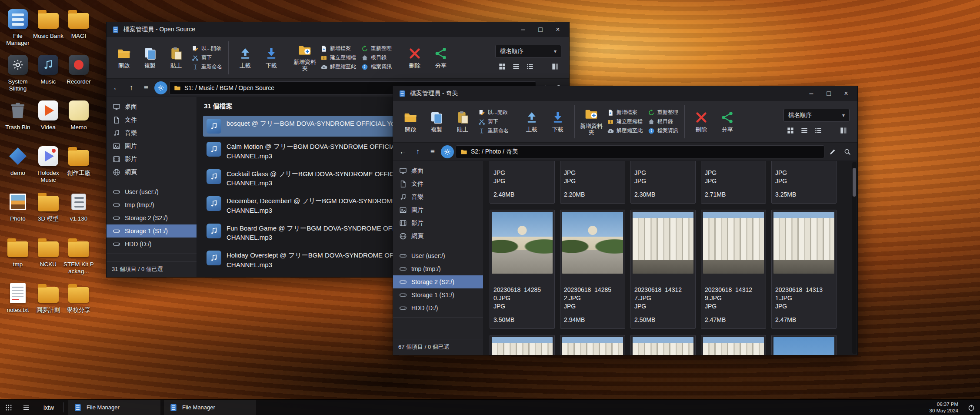  Describe the element at coordinates (438, 236) in the screenshot. I see `sidebar-item-web: 網頁` at that location.